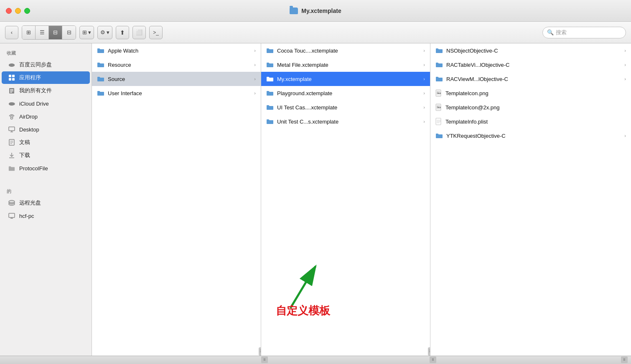 The width and height of the screenshot is (631, 364). What do you see at coordinates (29, 129) in the screenshot?
I see `sidebar-item-label: Desktop` at bounding box center [29, 129].